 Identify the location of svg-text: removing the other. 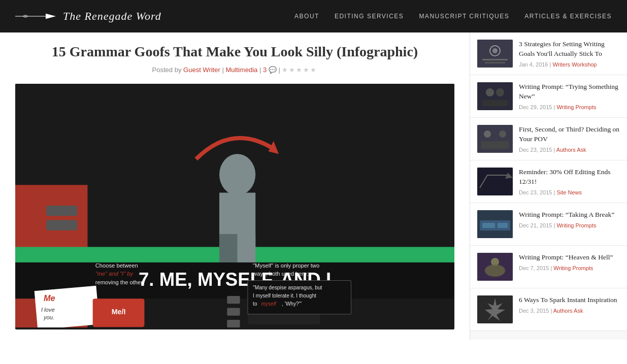
(119, 282).